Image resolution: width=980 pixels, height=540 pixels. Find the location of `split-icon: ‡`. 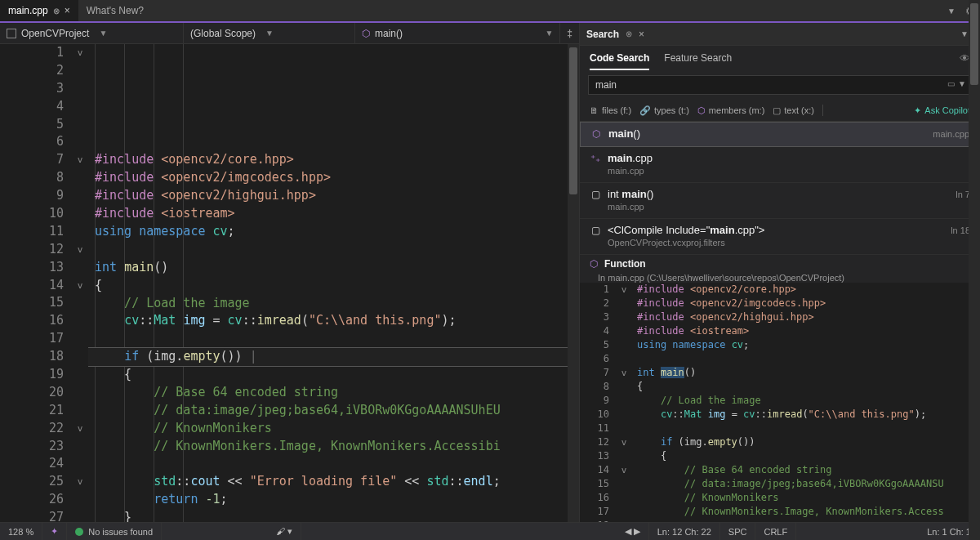

split-icon: ‡ is located at coordinates (570, 33).